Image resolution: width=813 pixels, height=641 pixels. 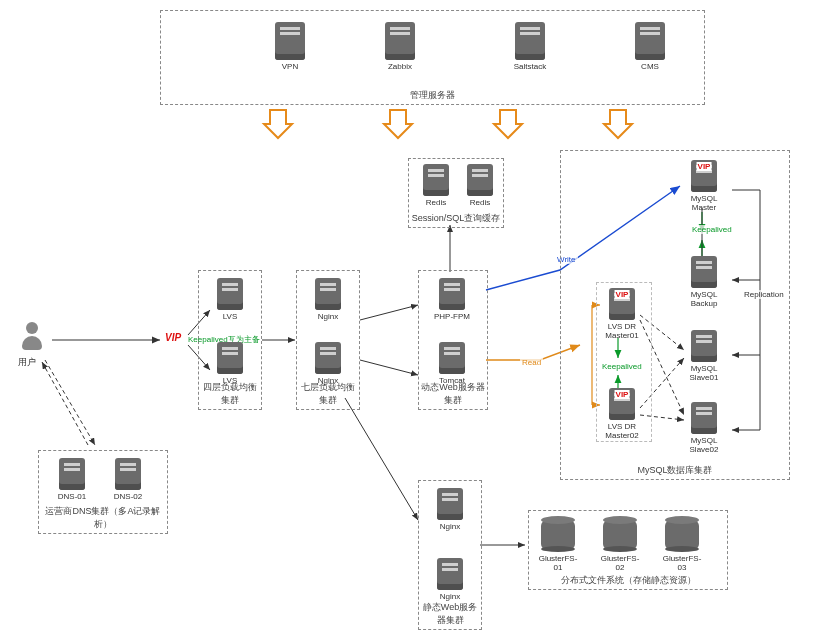 What do you see at coordinates (452, 300) in the screenshot?
I see `server-phpfpm: PHP-FPM` at bounding box center [452, 300].